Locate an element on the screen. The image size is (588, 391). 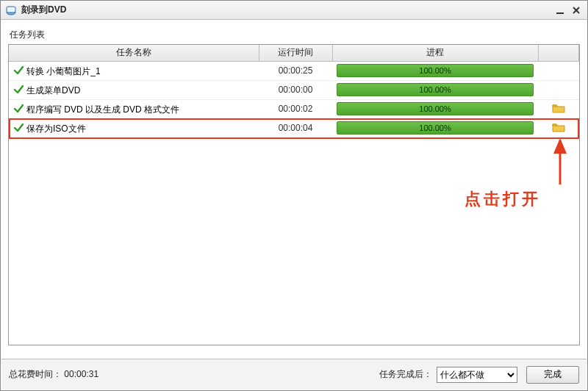
close-button is located at coordinates (576, 10).